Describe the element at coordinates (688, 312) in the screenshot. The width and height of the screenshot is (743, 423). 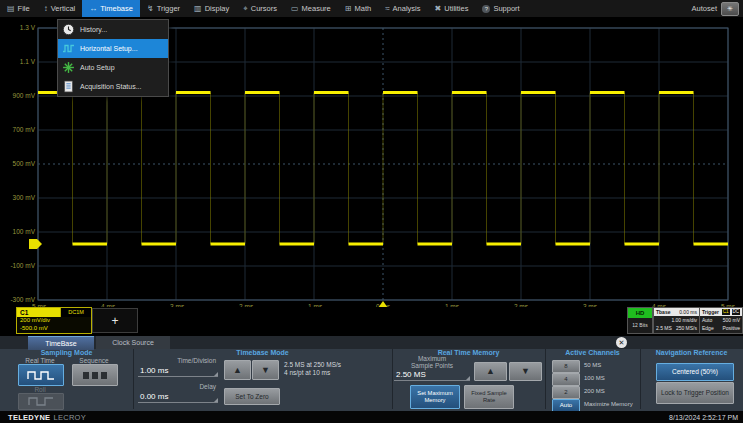
I see `timebase-position: 0.00 ms` at that location.